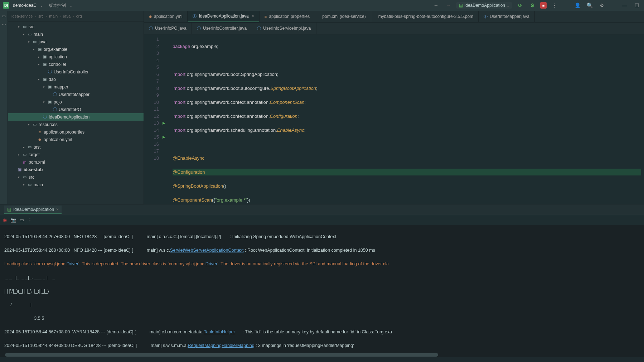  What do you see at coordinates (67, 16) in the screenshot?
I see `breadcrumb-item: java` at bounding box center [67, 16].